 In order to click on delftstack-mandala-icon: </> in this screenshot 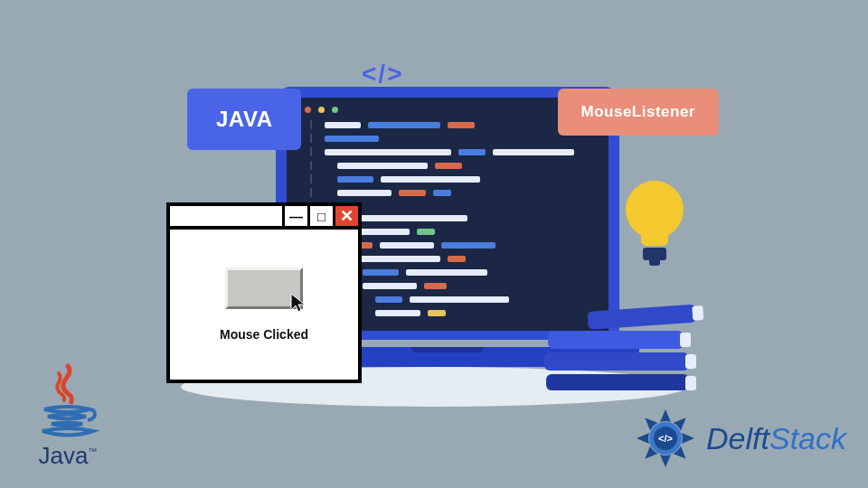, I will do `click(665, 438)`.